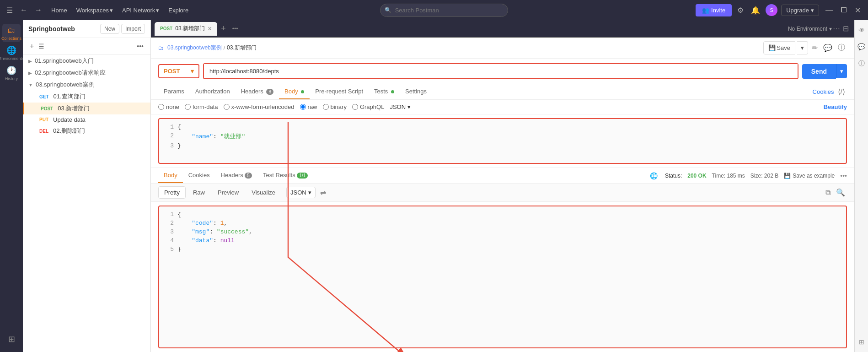 The height and width of the screenshot is (352, 868). What do you see at coordinates (654, 176) in the screenshot?
I see `response-globe-icon: 🌐` at bounding box center [654, 176].